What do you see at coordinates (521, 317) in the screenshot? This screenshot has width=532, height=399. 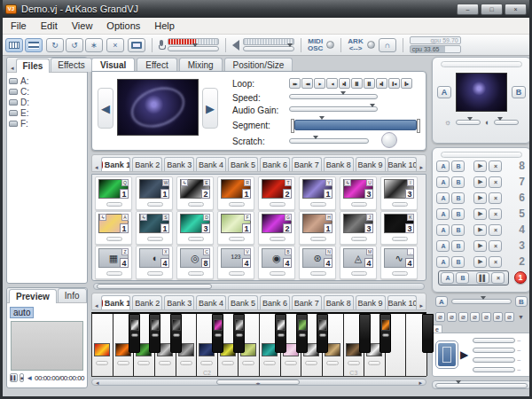 I see `bypass-dropdown-icon: ▼` at bounding box center [521, 317].